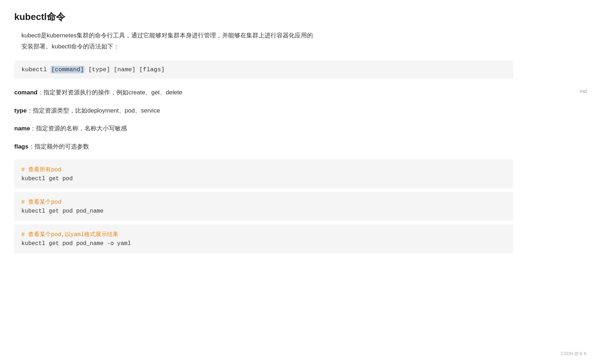 The image size is (601, 364). I want to click on code-example-3: # 查看某个pod,以yaml格式展示结果 kubectl get pod po…, so click(264, 239).